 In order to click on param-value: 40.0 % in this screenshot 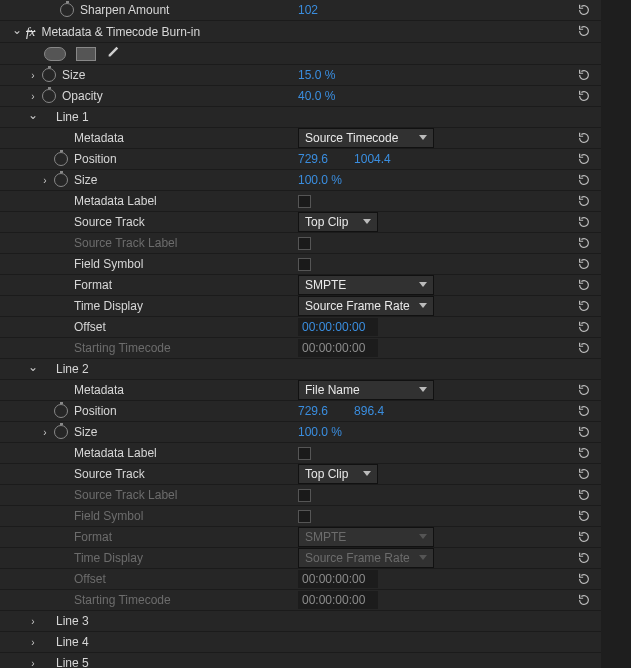, I will do `click(316, 96)`.